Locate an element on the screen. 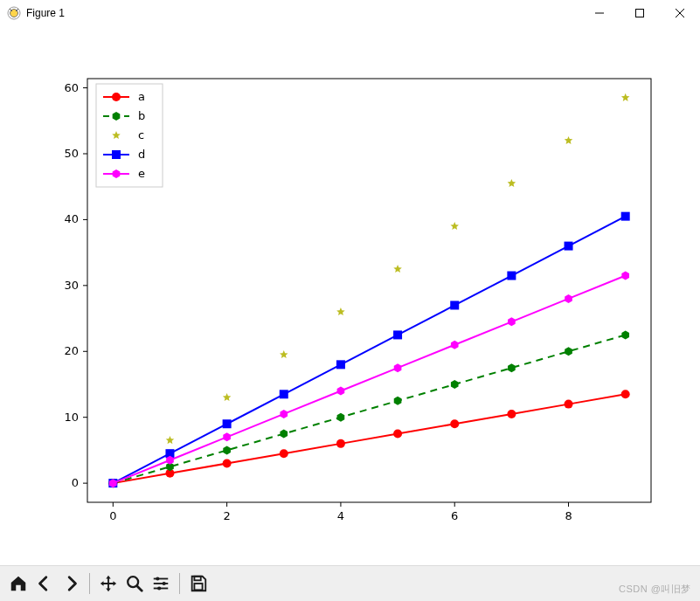 Image resolution: width=700 pixels, height=601 pixels. y-tick-label: 60 is located at coordinates (72, 87).